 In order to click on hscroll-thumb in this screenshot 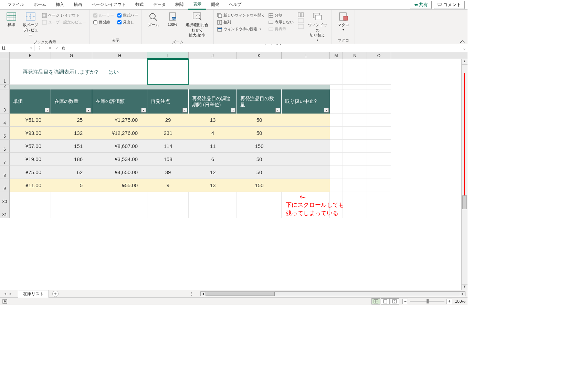, I will do `click(240, 294)`.